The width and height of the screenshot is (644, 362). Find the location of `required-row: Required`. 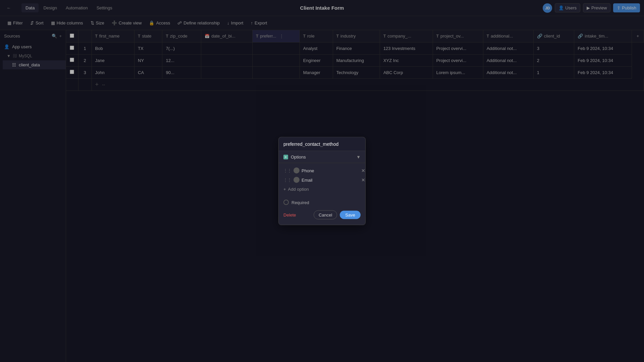

required-row: Required is located at coordinates (322, 201).